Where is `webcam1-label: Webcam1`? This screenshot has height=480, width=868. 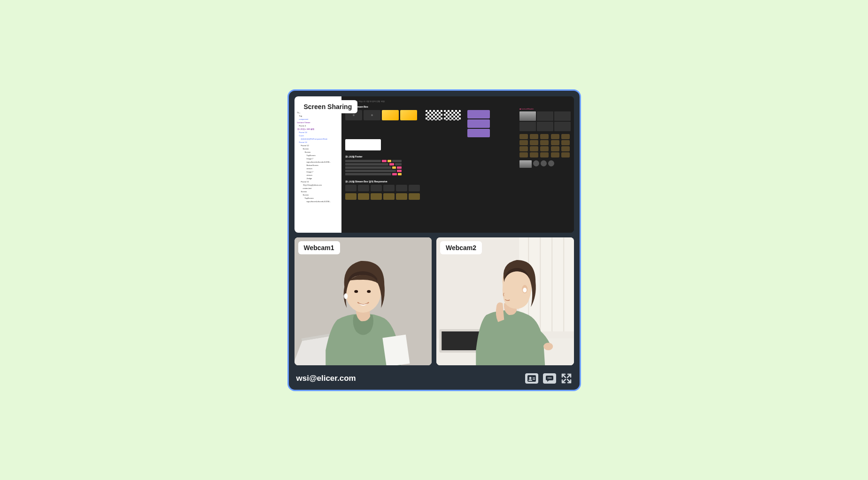
webcam1-label: Webcam1 is located at coordinates (319, 248).